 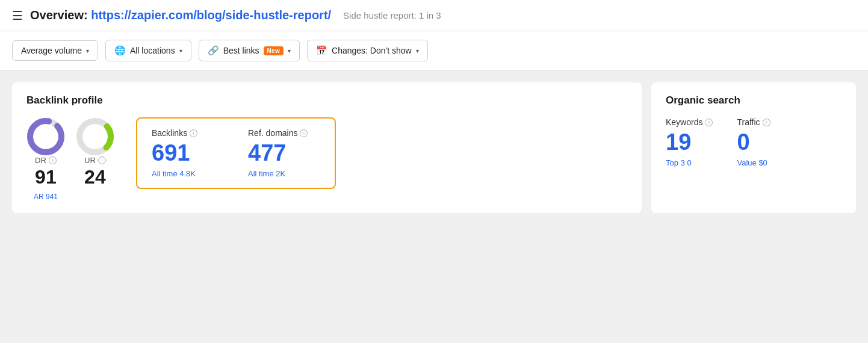 I want to click on ur-value: 24, so click(x=95, y=177).